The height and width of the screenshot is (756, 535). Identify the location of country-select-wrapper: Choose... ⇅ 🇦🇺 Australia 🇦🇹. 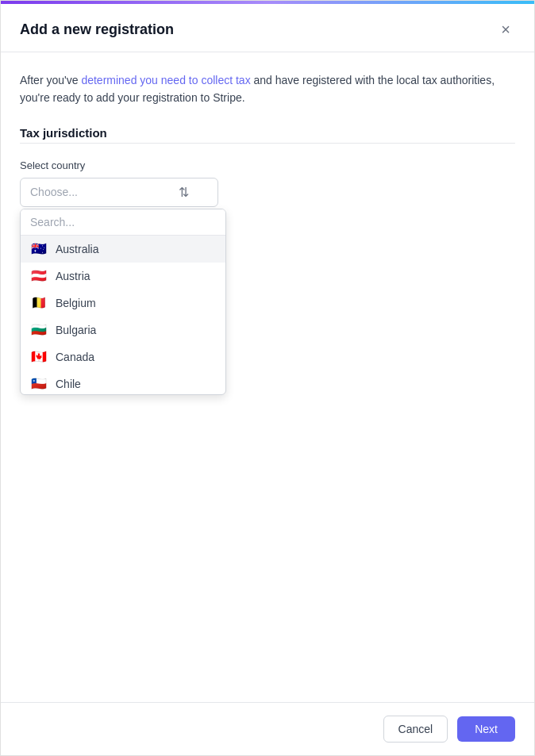
(119, 192).